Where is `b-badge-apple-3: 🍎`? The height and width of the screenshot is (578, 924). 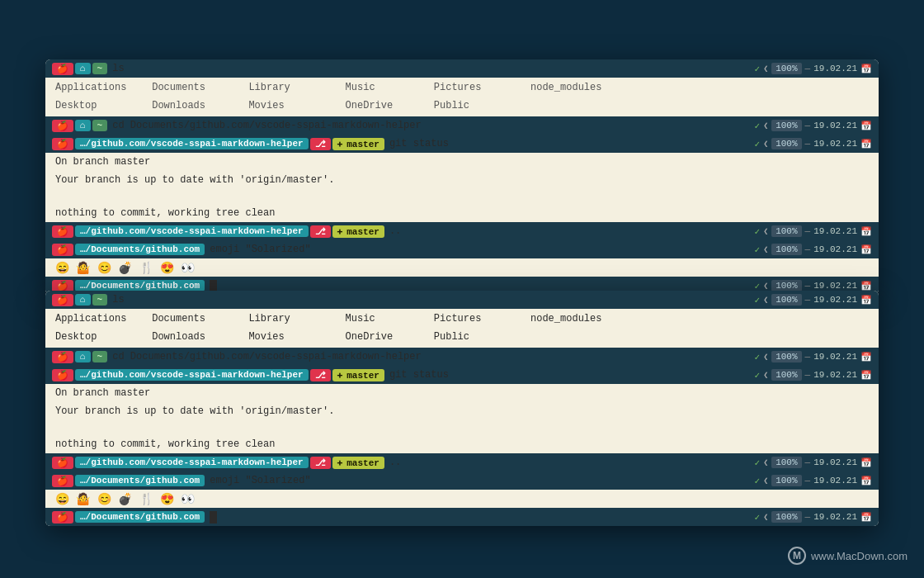
b-badge-apple-3: 🍎 is located at coordinates (63, 375).